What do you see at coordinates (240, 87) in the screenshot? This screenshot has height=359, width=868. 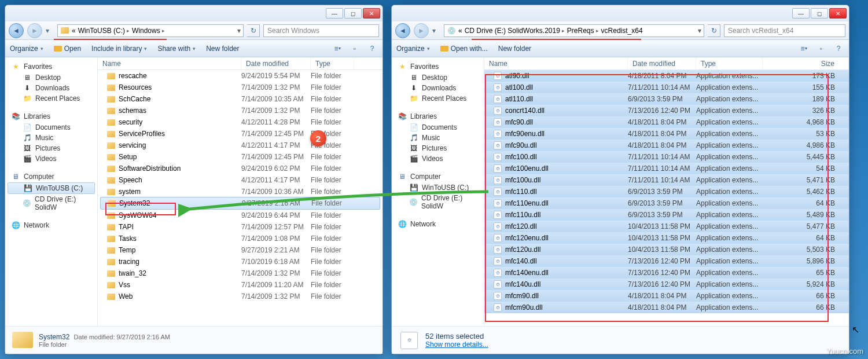 I see `list-item: Resources7/14/2009 1:32 PMFile folder` at bounding box center [240, 87].